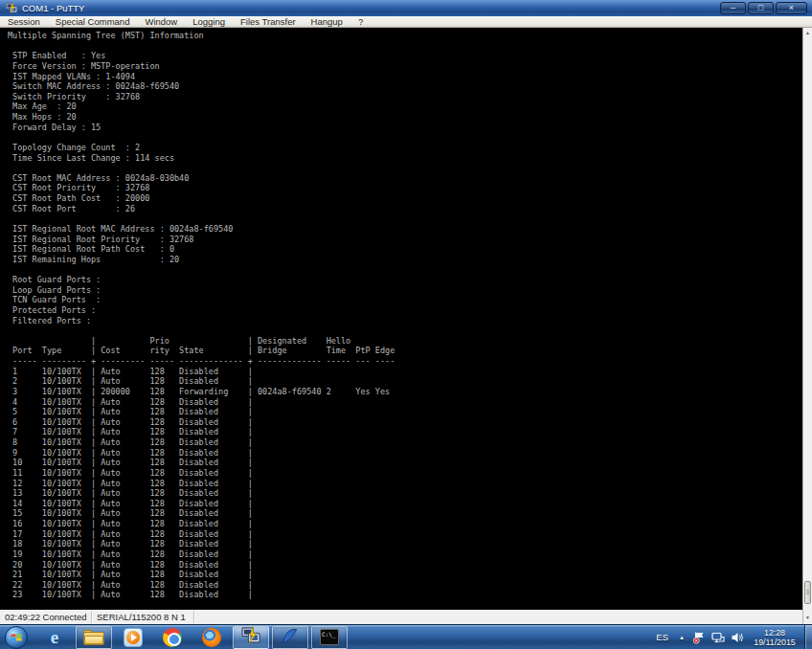 The image size is (812, 649). What do you see at coordinates (251, 638) in the screenshot?
I see `taskbar-putty-button` at bounding box center [251, 638].